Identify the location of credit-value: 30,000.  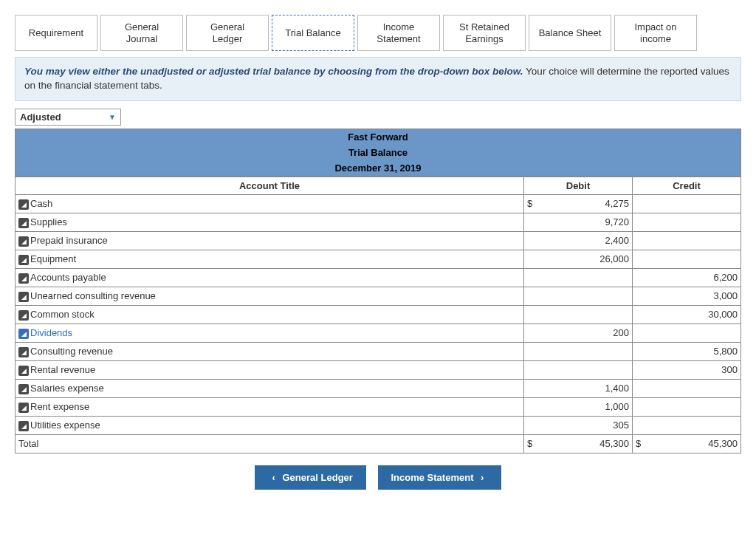
(695, 315).